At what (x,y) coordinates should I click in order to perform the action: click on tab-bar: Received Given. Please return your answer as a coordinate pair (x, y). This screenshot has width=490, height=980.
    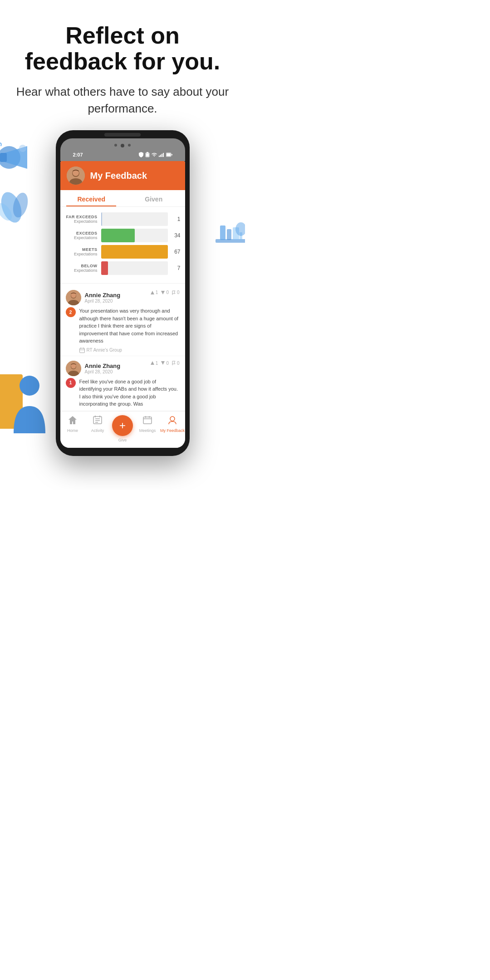
    Looking at the image, I should click on (122, 199).